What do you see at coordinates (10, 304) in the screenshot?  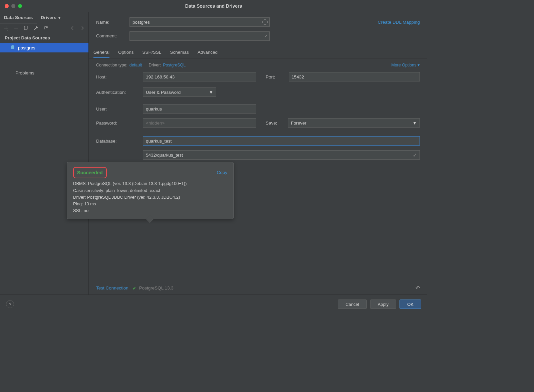 I see `help-icon: ?` at bounding box center [10, 304].